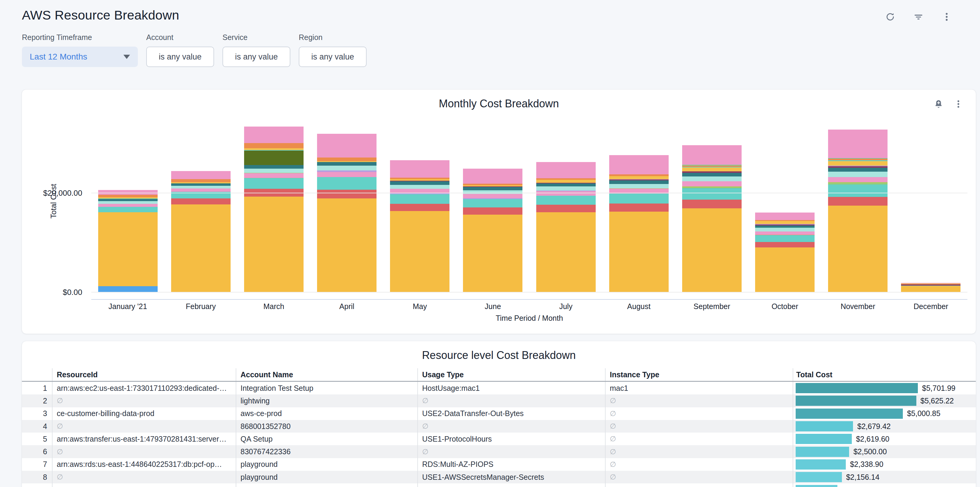  I want to click on table-row: 7arn:aws:rds:us-east-1:448640225317:db:p…, so click(499, 465).